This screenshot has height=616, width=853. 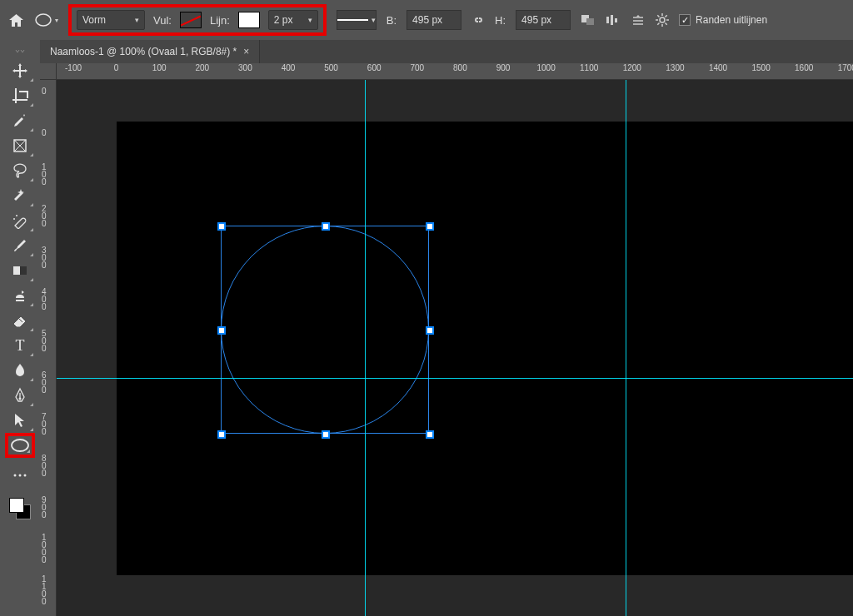 What do you see at coordinates (662, 20) in the screenshot?
I see `gear-icon` at bounding box center [662, 20].